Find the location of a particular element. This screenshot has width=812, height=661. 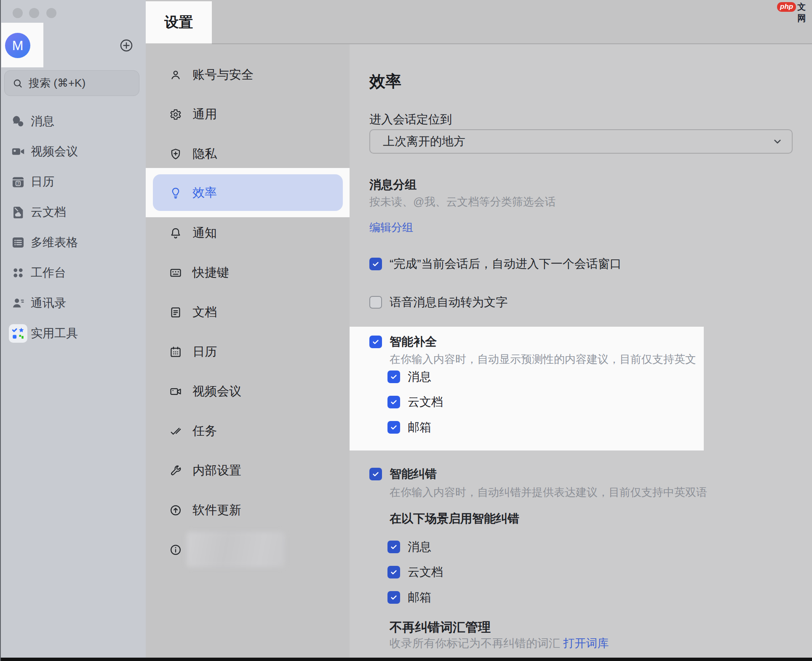

sidebar-item-label: 工作台 is located at coordinates (48, 273).